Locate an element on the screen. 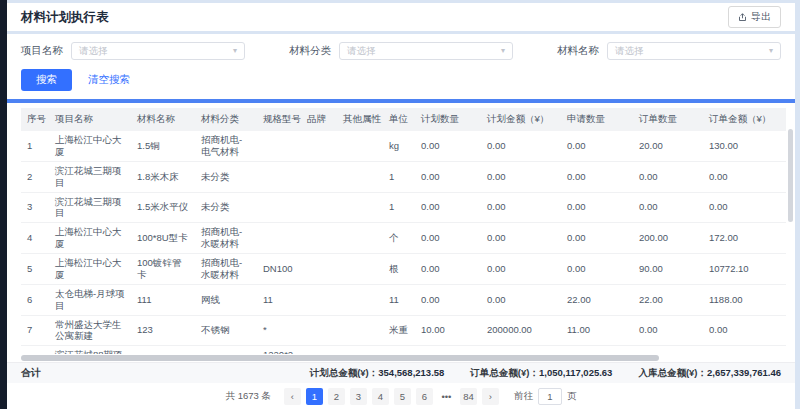 The width and height of the screenshot is (800, 409). table-cell: 招商机电-电气材料 is located at coordinates (226, 146).